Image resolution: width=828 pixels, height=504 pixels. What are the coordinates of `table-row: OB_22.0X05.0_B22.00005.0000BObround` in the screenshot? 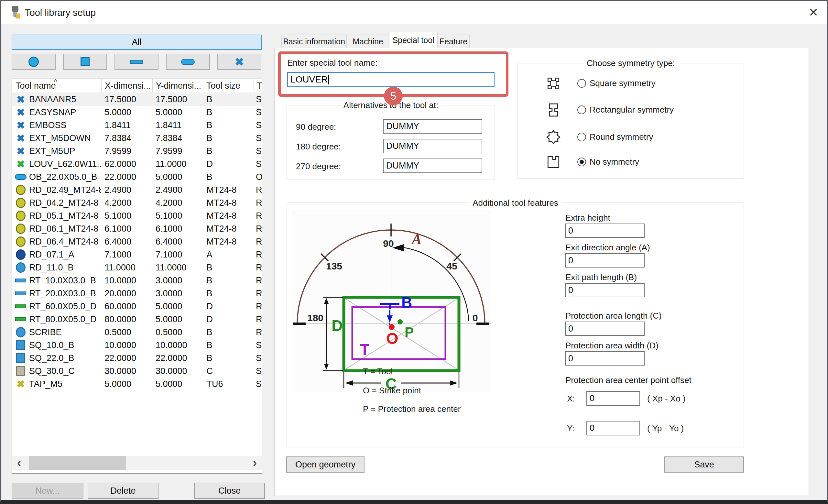 It's located at (137, 177).